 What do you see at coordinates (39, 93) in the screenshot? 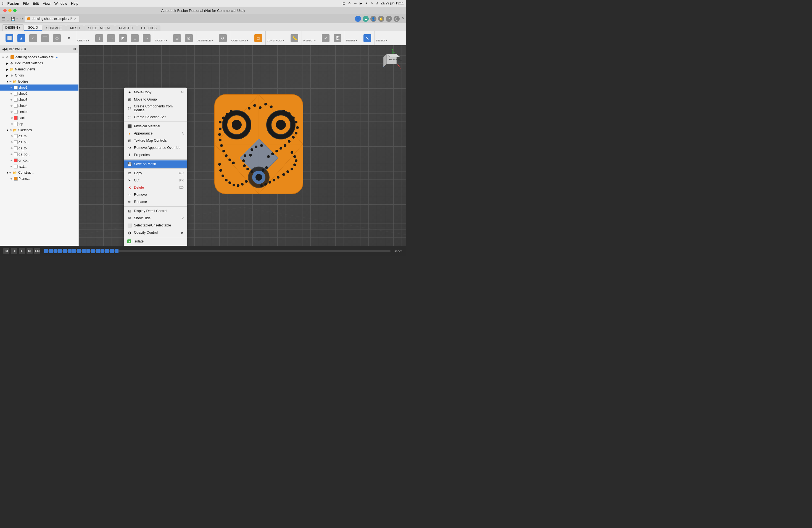
I see `tree-shoe2: 👁 shoe2` at bounding box center [39, 93].